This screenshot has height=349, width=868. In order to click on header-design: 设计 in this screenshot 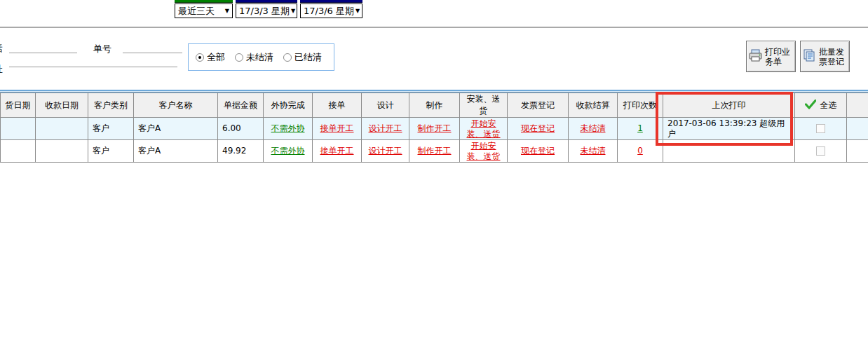, I will do `click(386, 105)`.